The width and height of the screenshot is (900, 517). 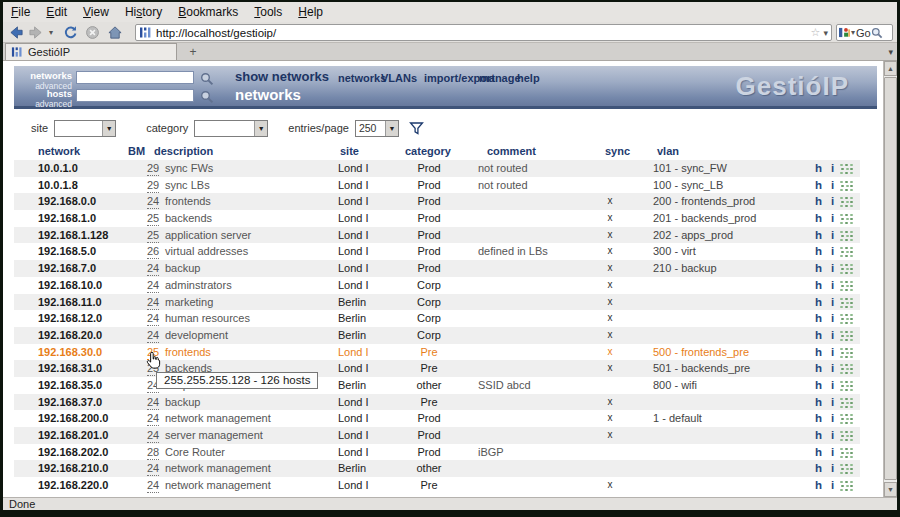 I want to click on back-button, so click(x=16, y=32).